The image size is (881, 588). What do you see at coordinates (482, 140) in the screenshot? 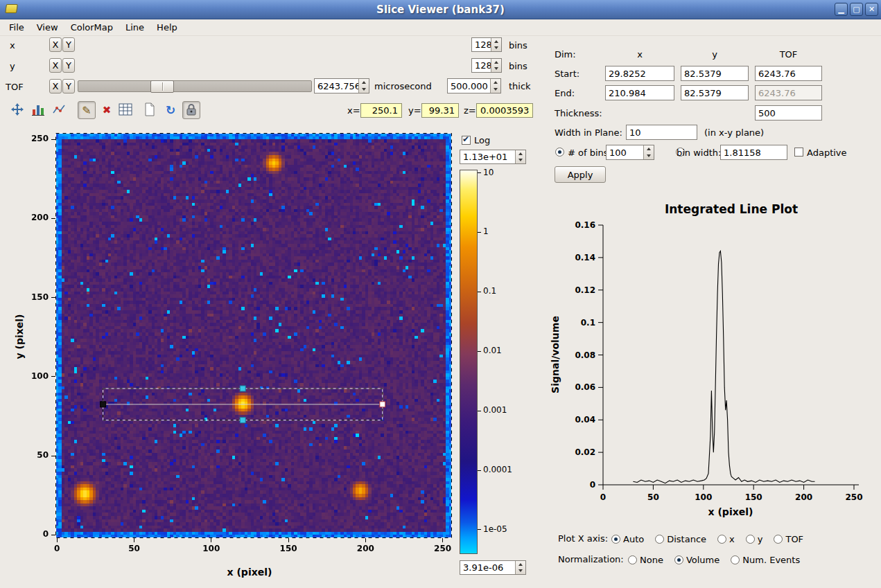
I see `log-checkbox-label: Log` at bounding box center [482, 140].